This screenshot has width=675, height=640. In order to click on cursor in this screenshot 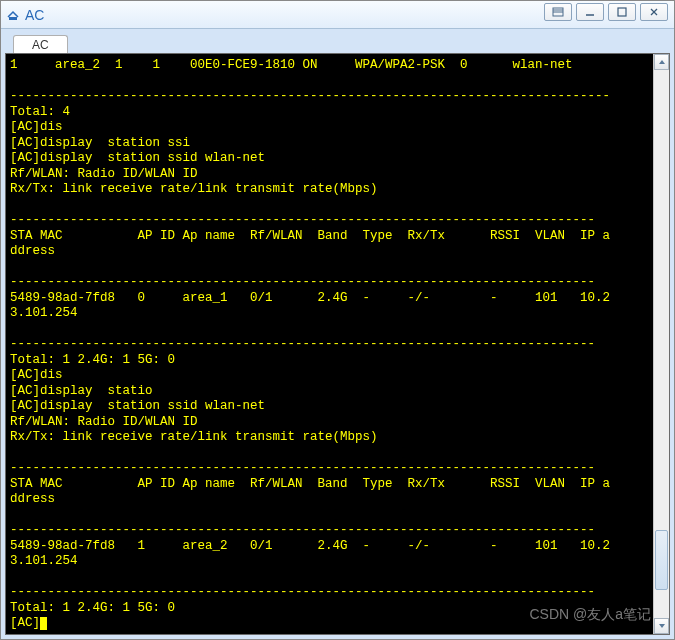, I will do `click(44, 624)`.